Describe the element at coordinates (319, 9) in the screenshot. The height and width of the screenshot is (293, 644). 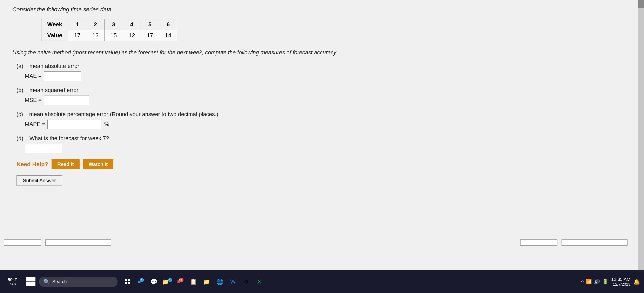
I see `question-intro: Consider the following time series data.` at that location.